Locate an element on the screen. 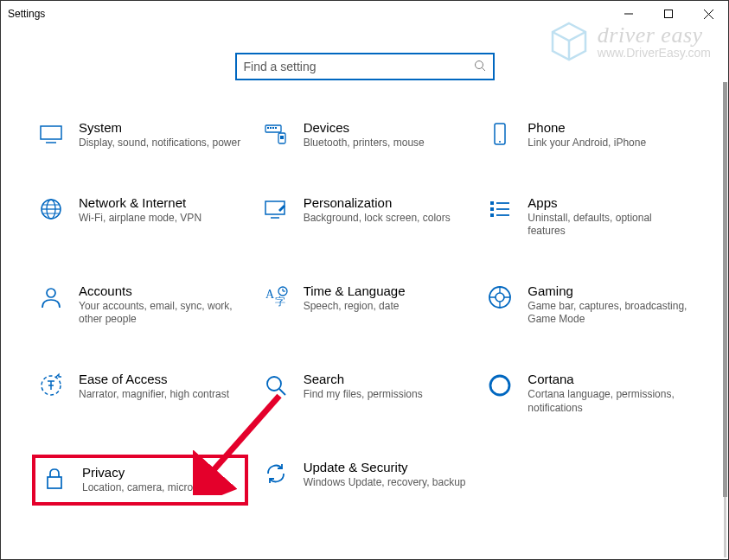  time-language-icon: A字 is located at coordinates (276, 297).